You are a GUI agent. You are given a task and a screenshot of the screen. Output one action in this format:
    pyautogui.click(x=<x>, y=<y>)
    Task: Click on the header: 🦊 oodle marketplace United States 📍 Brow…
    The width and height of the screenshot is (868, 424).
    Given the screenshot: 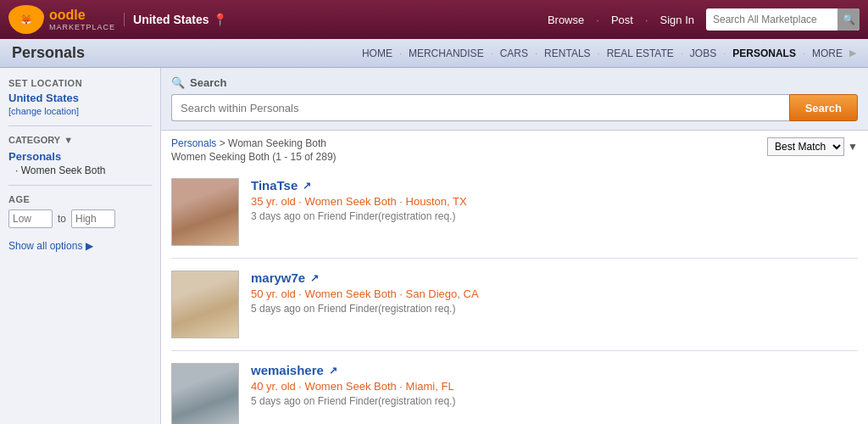 What is the action you would take?
    pyautogui.click(x=434, y=20)
    